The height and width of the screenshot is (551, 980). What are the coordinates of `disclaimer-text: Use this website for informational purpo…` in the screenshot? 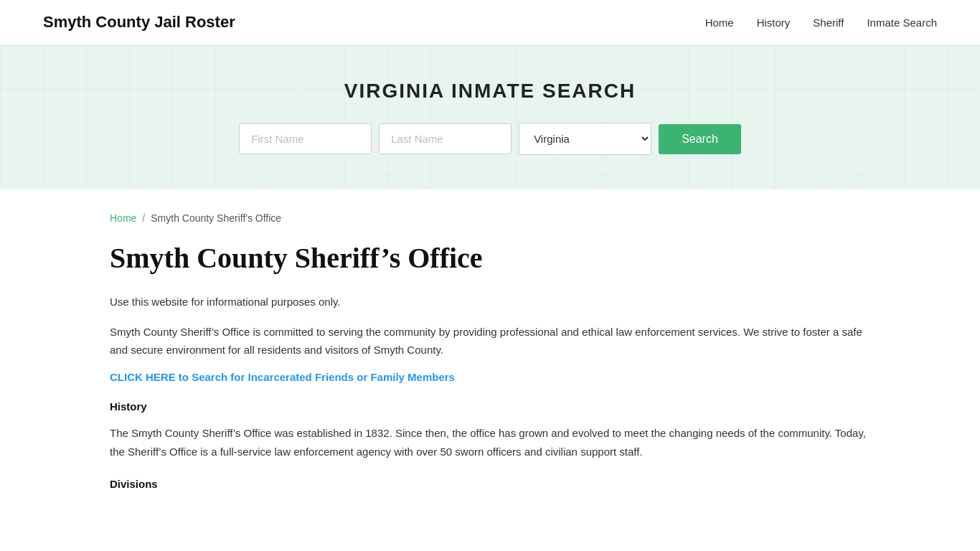 It's located at (490, 302).